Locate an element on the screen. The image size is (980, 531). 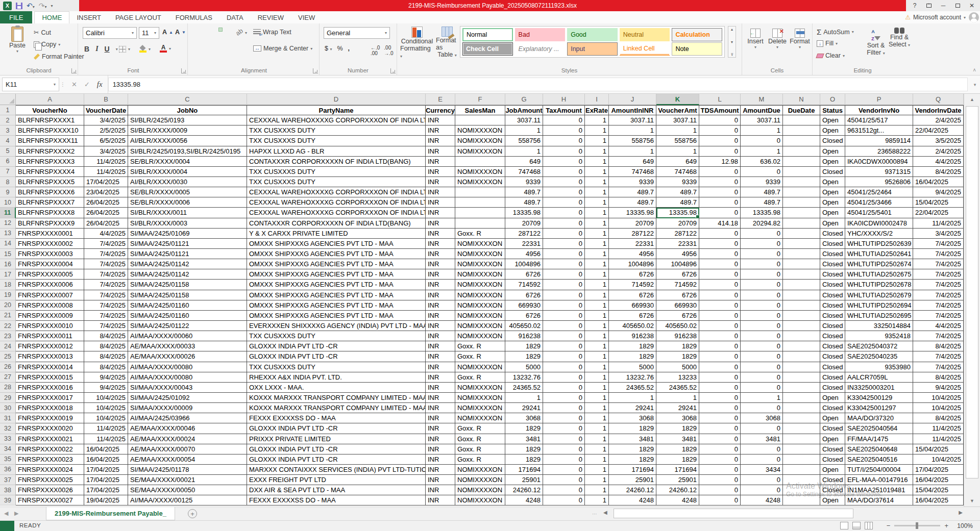
cell-H28: 0 is located at coordinates (564, 388).